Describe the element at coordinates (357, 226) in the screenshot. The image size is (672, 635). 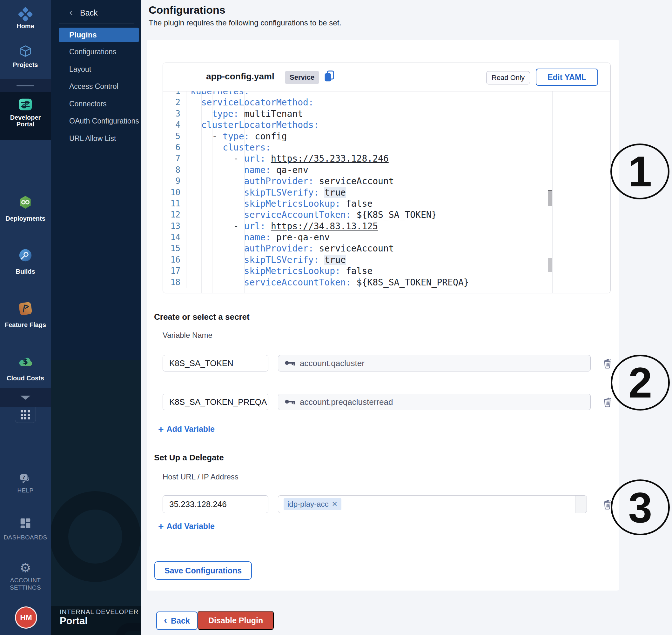
I see `yaml-line-13: 13 - url: https://34.83.13.125` at that location.